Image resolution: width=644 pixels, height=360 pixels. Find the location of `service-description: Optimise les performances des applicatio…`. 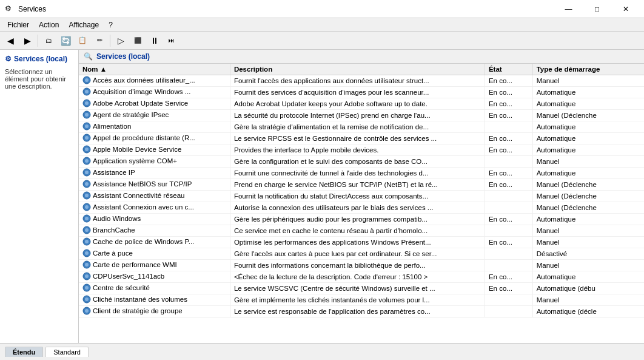

service-description: Optimise les performances des applicatio… is located at coordinates (357, 243).